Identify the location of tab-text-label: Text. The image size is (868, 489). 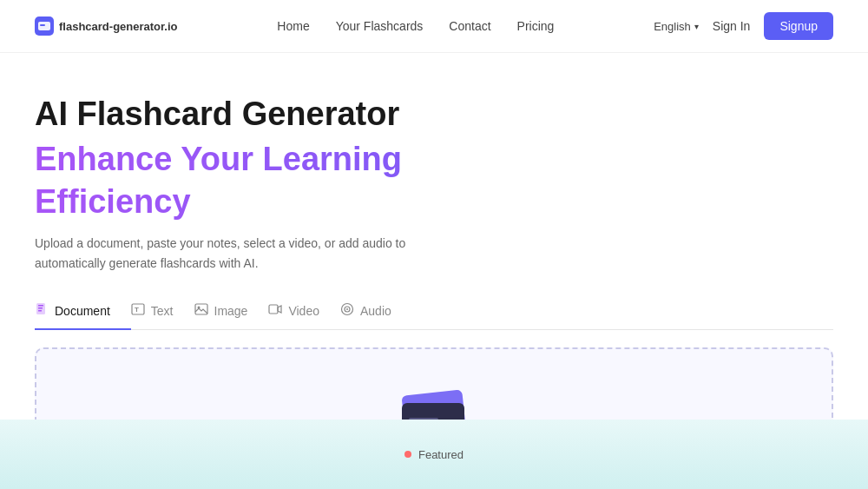
(162, 311).